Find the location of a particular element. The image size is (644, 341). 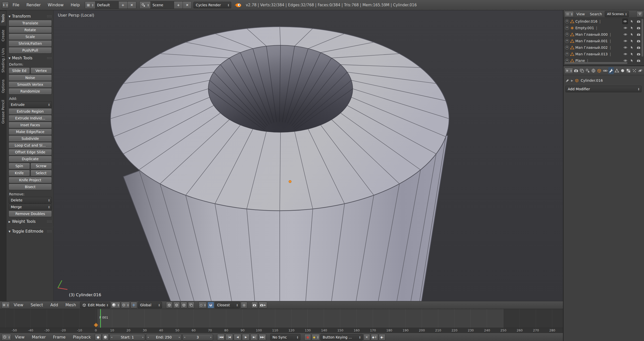

panel-header-mesh-tools: ▼ Mesh Tools is located at coordinates (30, 58).